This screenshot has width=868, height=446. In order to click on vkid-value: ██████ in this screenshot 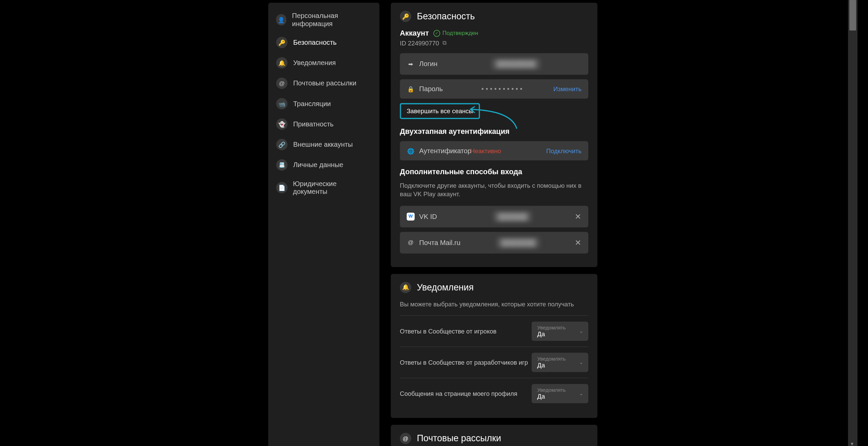, I will do `click(513, 217)`.